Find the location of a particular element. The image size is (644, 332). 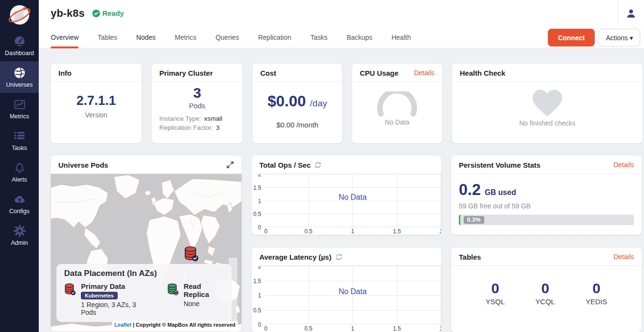

yedis-label: YEDIS is located at coordinates (596, 302).